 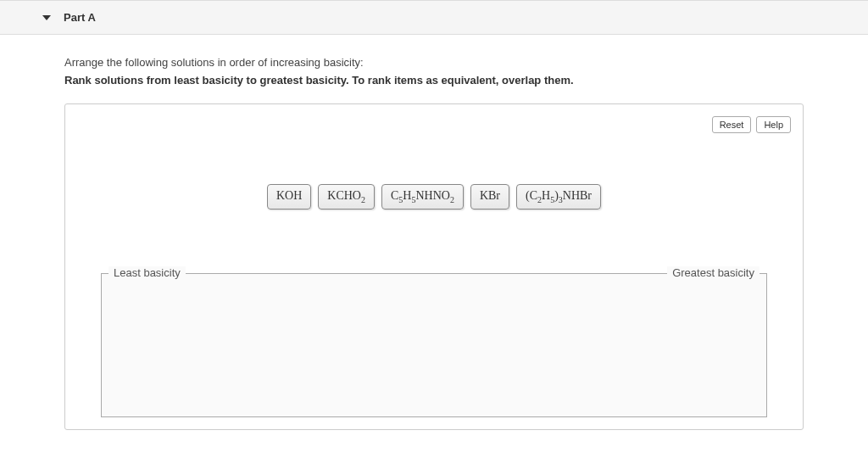 I want to click on section-header: Part A, so click(x=434, y=17).